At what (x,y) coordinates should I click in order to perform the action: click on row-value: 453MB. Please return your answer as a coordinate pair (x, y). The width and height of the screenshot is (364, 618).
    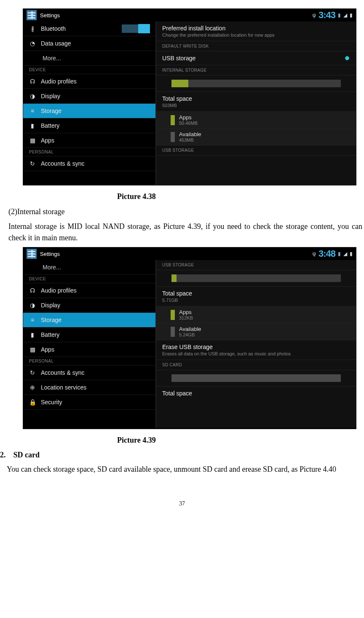
    Looking at the image, I should click on (190, 140).